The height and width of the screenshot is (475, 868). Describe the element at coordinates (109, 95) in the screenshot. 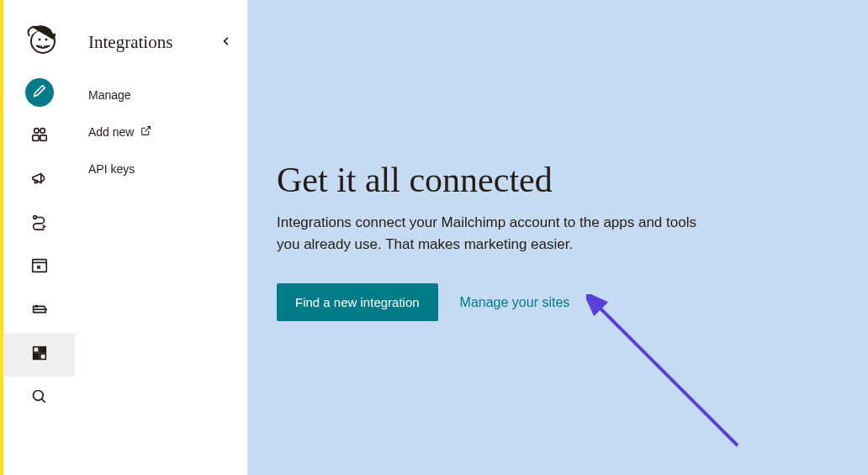

I see `sidebar-item-label: Manage` at that location.